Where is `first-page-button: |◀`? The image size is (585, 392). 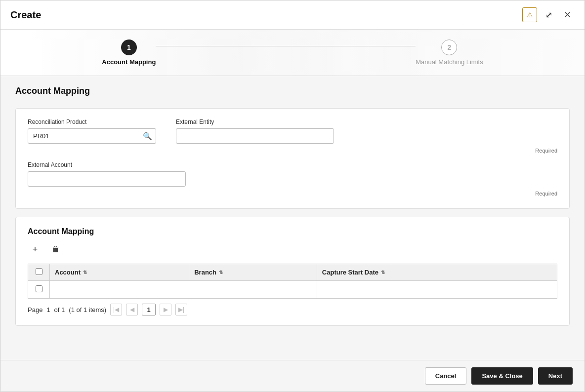
first-page-button: |◀ is located at coordinates (116, 310).